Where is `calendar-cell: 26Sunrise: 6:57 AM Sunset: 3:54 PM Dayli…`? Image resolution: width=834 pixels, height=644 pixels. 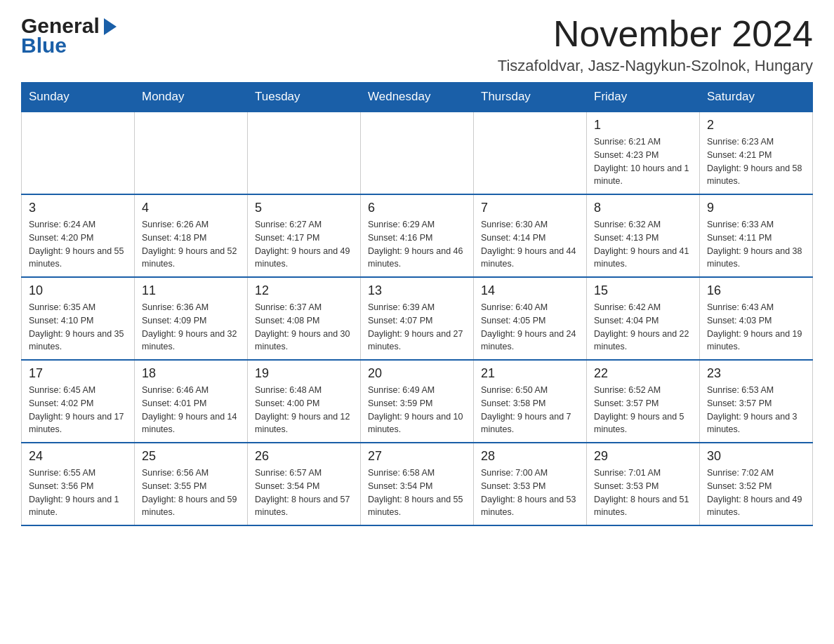 calendar-cell: 26Sunrise: 6:57 AM Sunset: 3:54 PM Dayli… is located at coordinates (305, 484).